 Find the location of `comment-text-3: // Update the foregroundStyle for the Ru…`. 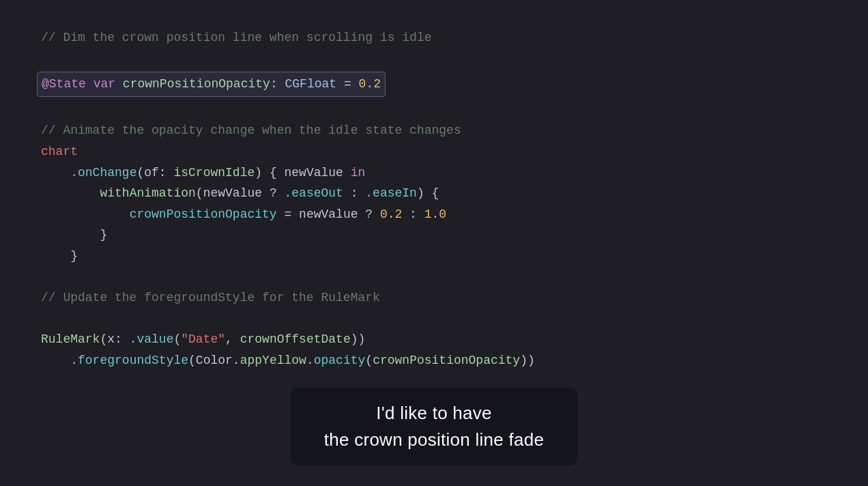

comment-text-3: // Update the foregroundStyle for the Ru… is located at coordinates (210, 298).